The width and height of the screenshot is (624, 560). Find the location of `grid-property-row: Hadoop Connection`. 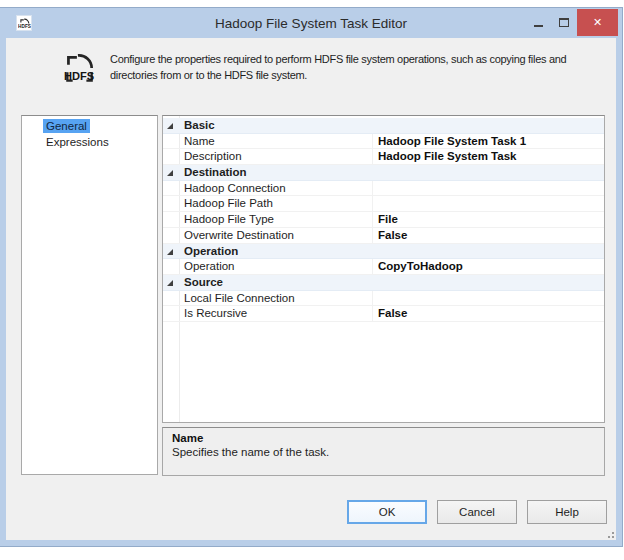

grid-property-row: Hadoop Connection is located at coordinates (384, 189).